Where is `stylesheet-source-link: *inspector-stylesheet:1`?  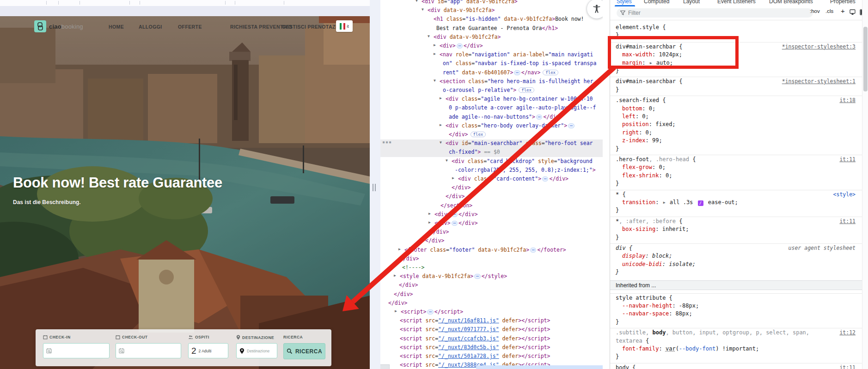 stylesheet-source-link: *inspector-stylesheet:1 is located at coordinates (819, 81).